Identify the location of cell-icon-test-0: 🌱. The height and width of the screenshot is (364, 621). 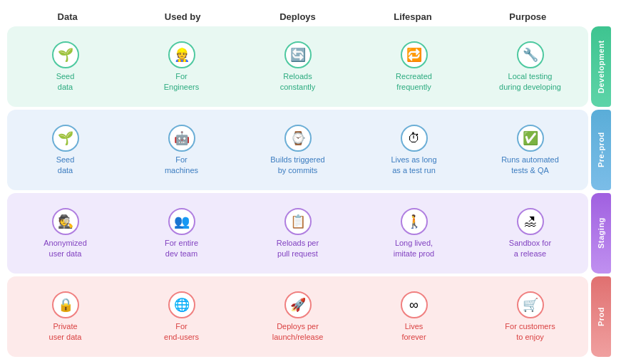
(66, 138).